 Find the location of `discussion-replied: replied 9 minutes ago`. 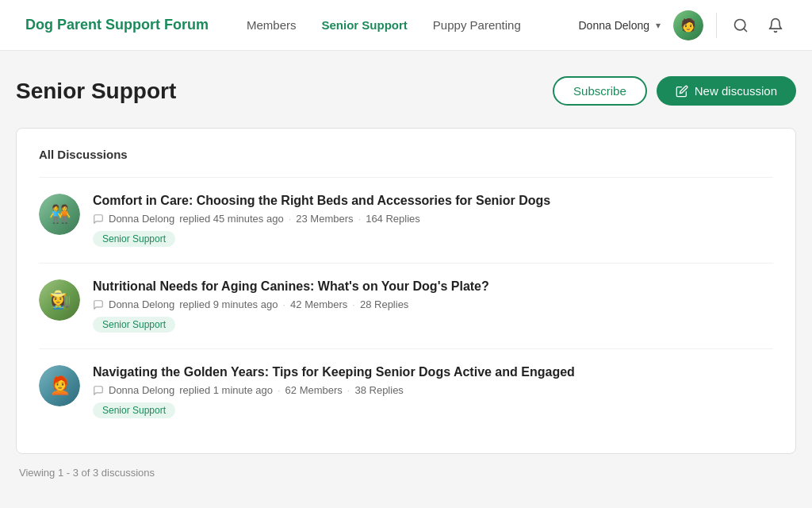

discussion-replied: replied 9 minutes ago is located at coordinates (228, 305).